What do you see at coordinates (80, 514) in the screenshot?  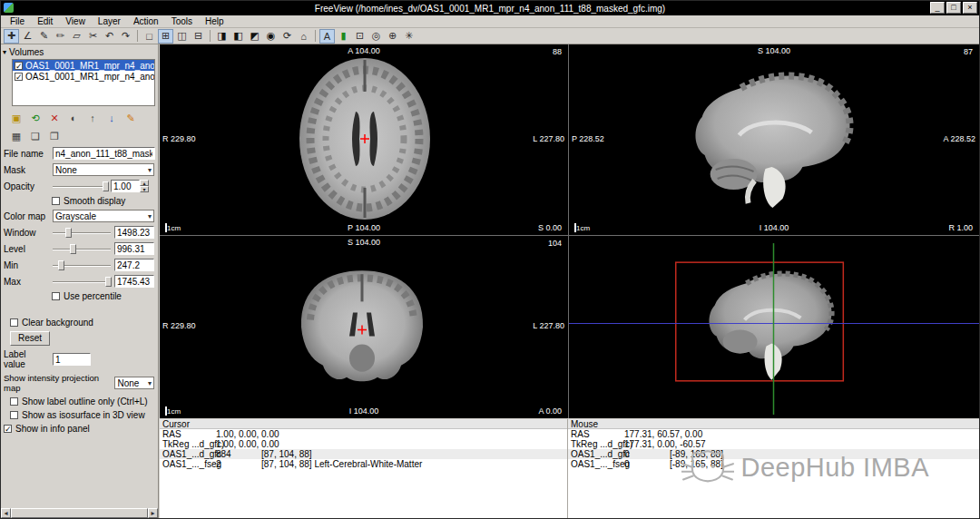 I see `sidebar-hscrollbar: ◂ ▸` at bounding box center [80, 514].